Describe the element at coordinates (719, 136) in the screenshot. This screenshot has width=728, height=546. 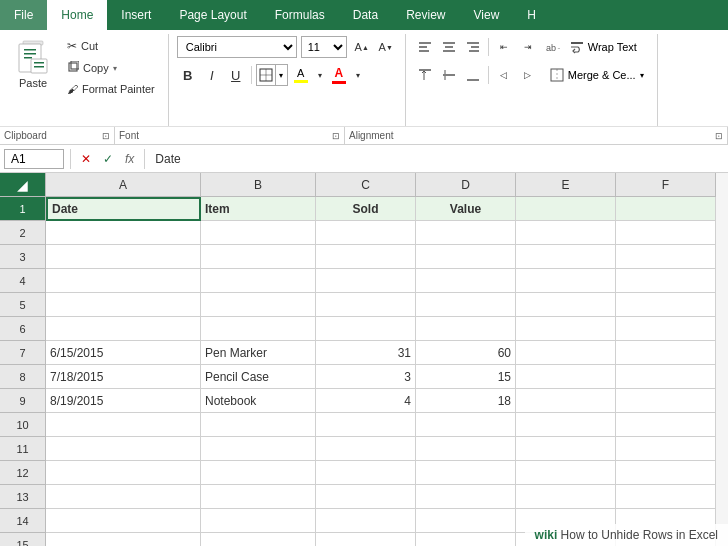
I see `alignment-expander-icon: ⊡` at that location.